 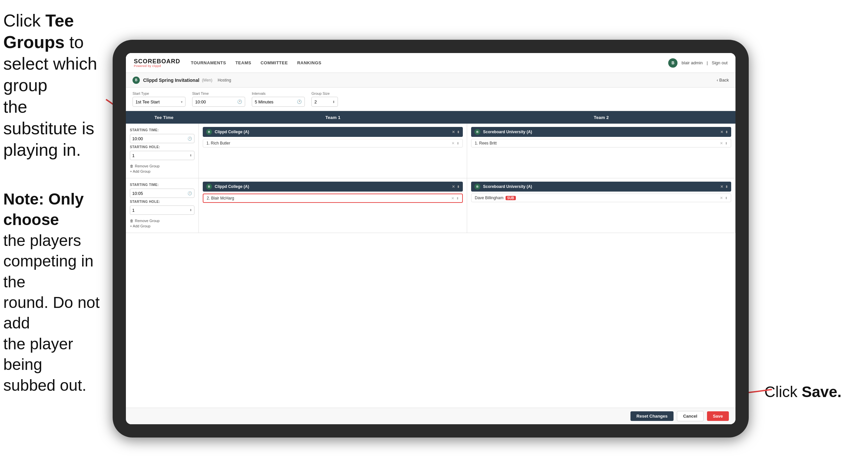 I want to click on player-chevron-1-1: ⬍, so click(x=458, y=144).